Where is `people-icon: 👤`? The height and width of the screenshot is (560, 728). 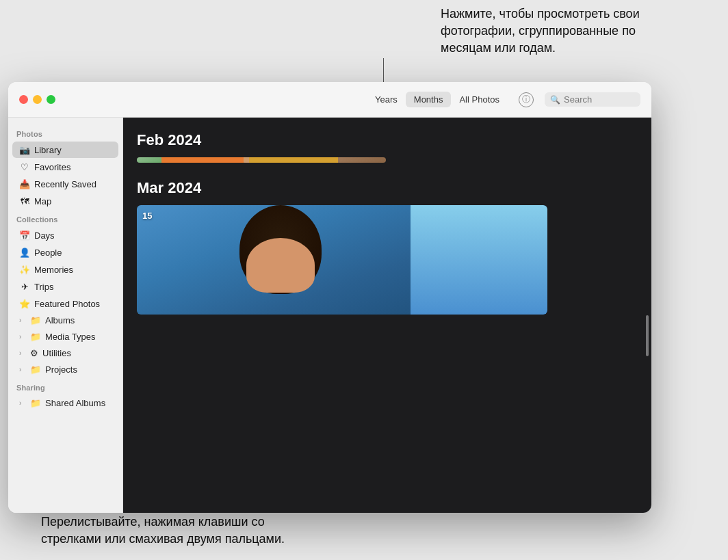
people-icon: 👤 is located at coordinates (25, 252).